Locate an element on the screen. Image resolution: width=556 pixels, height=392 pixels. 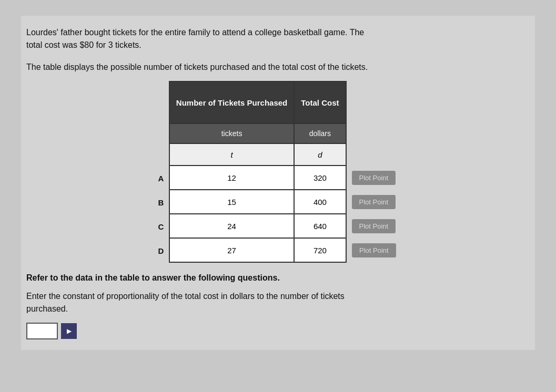
table-row: 24640Plot Point is located at coordinates (286, 226).